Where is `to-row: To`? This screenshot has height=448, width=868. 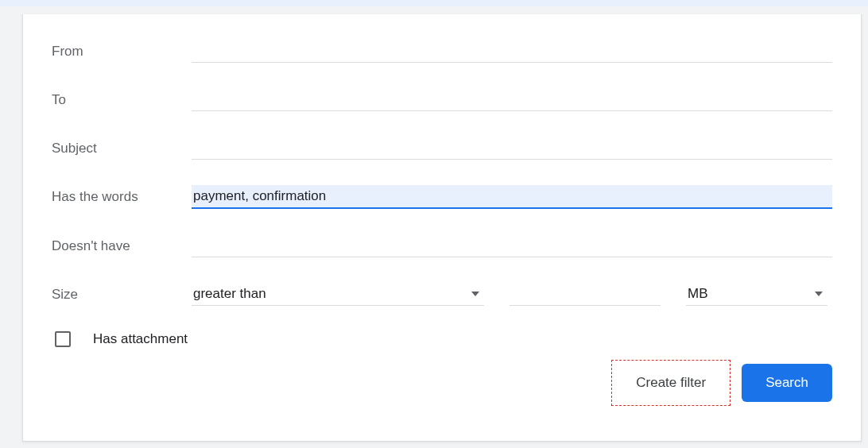
to-row: To is located at coordinates (442, 100).